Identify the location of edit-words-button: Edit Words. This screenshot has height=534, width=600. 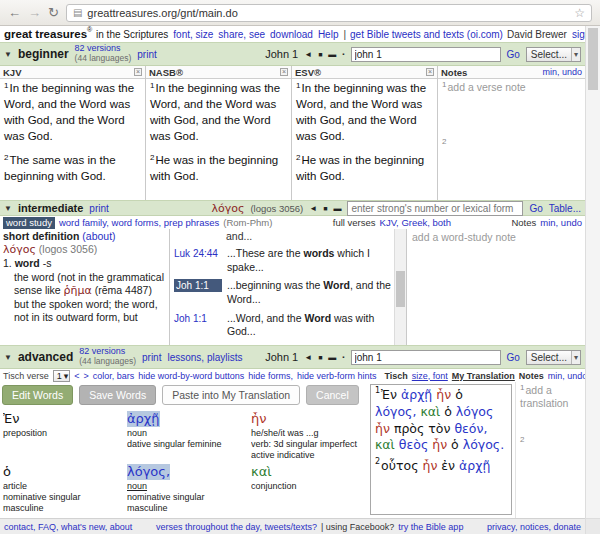
(38, 395).